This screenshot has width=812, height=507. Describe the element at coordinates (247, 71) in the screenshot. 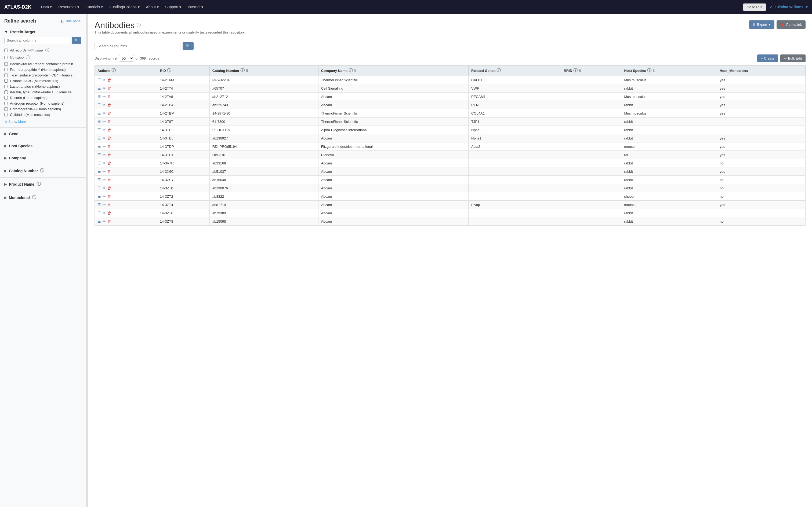

I see `col-filter-icon-catalog: ⇅` at that location.